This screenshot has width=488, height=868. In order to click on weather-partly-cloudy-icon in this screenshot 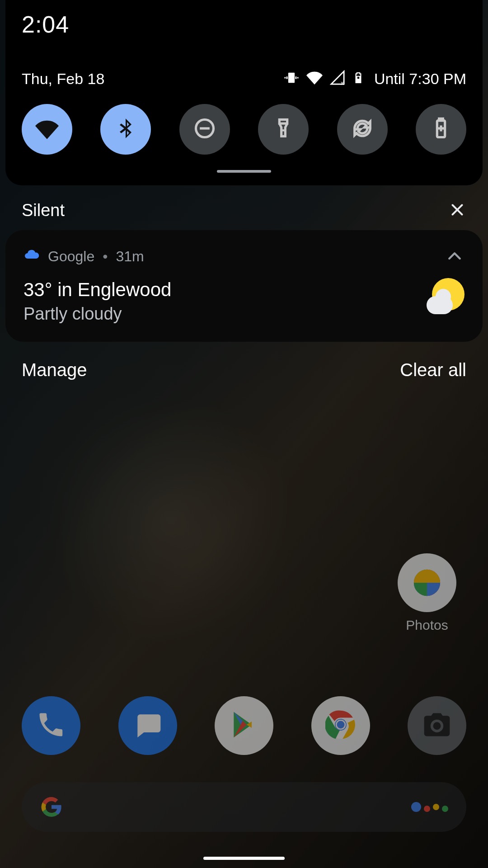, I will do `click(446, 297)`.